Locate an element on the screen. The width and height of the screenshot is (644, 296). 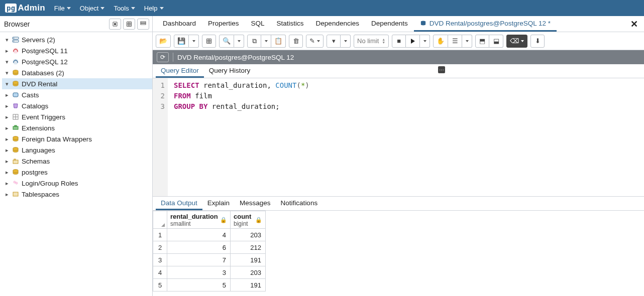
column-header-count: count bigint 🔒 is located at coordinates (248, 220).